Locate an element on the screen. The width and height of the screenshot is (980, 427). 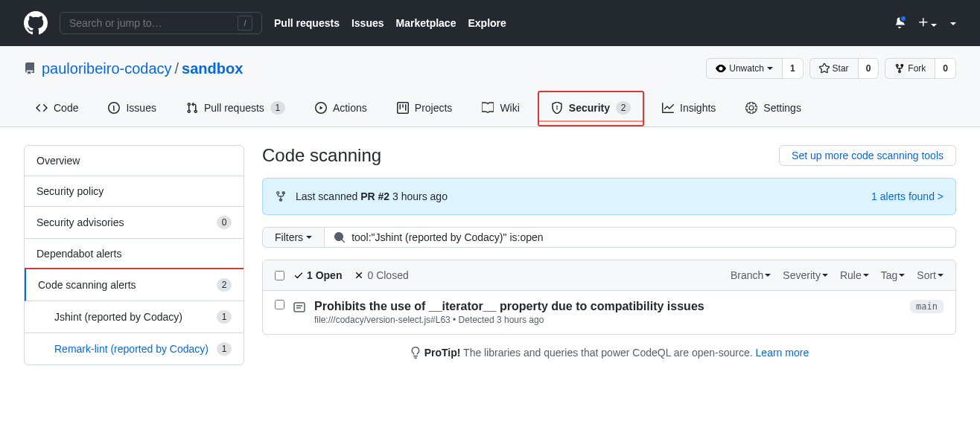
tab-issues: Issues is located at coordinates (132, 109).